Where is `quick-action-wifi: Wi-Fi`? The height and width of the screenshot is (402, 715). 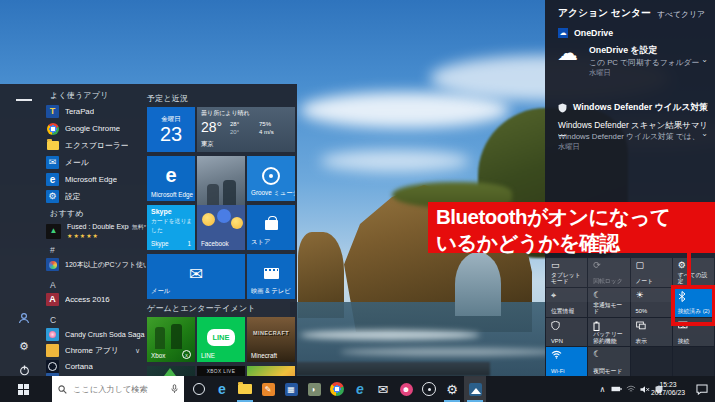
quick-action-wifi: Wi-Fi is located at coordinates (566, 362).